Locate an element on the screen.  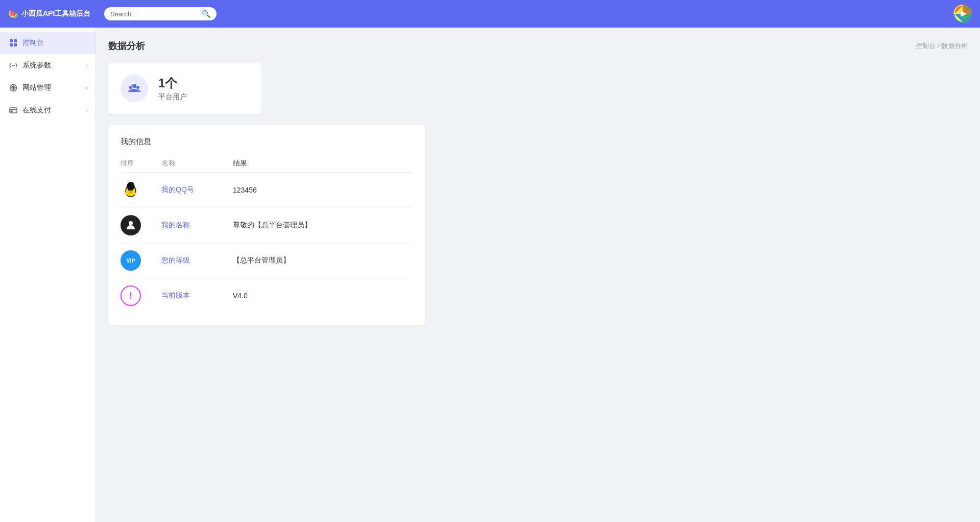
vip-icon: VIP is located at coordinates (131, 260).